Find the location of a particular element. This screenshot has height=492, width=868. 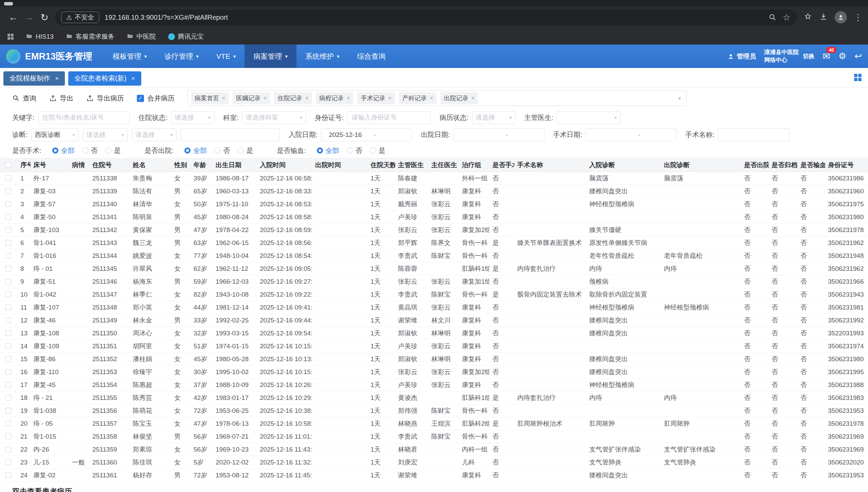

workspace-tab: 全院患者检索(新)× is located at coordinates (105, 78).